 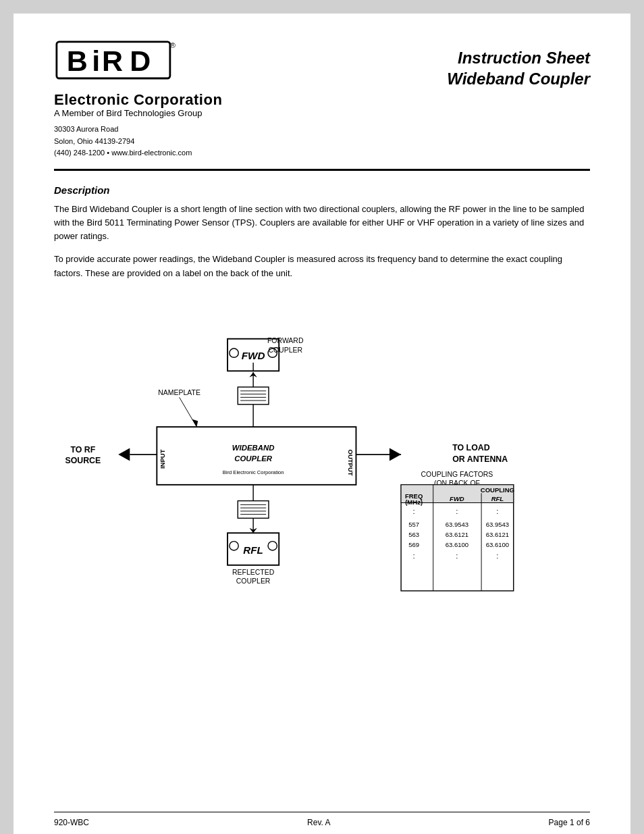 What do you see at coordinates (96, 61) in the screenshot?
I see `svg-text: i` at bounding box center [96, 61].